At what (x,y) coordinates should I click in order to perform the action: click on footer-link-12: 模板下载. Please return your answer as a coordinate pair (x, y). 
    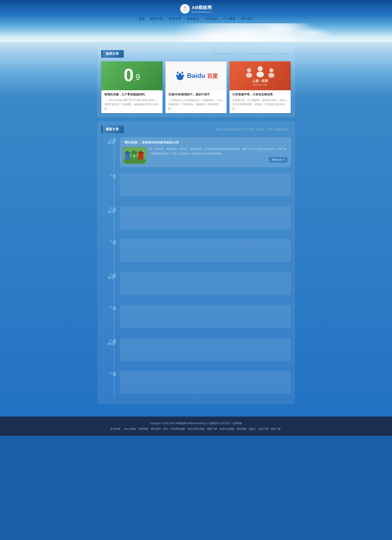
    Looking at the image, I should click on (276, 429).